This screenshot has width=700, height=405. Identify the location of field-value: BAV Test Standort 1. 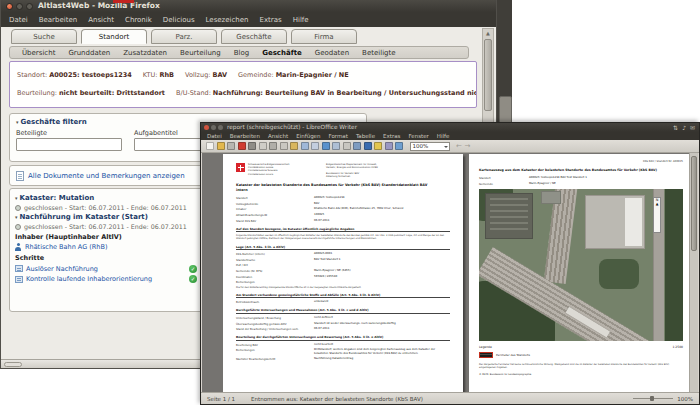
(382, 260).